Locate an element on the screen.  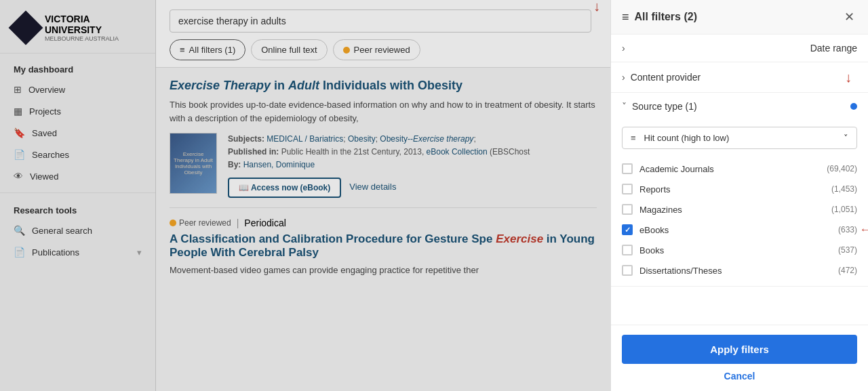
checkbox-item-magazines: Magazines (1,051) is located at coordinates (739, 209).